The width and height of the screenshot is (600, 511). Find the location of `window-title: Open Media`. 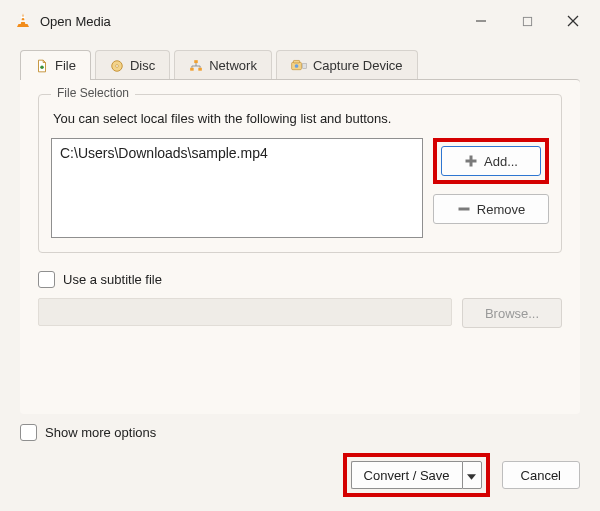

window-title: Open Media is located at coordinates (76, 22).